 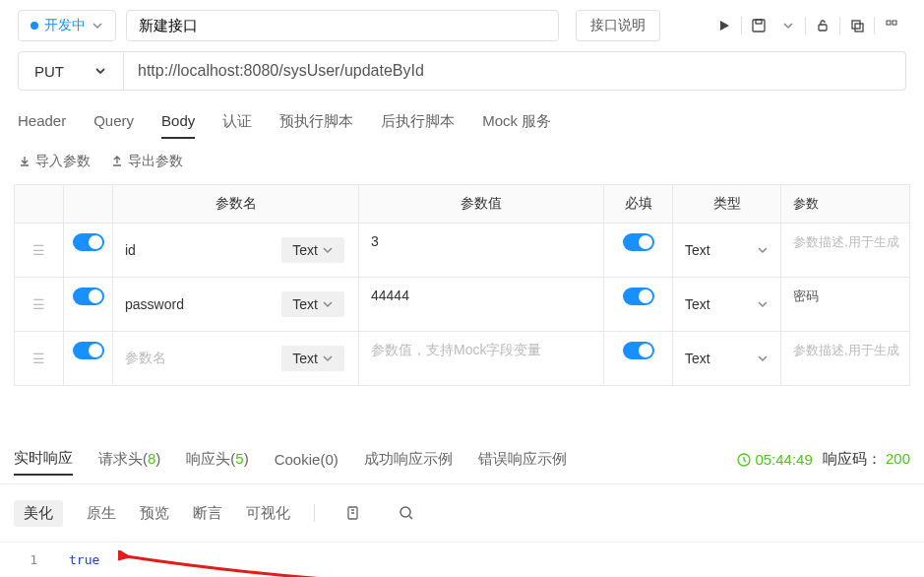 What do you see at coordinates (268, 514) in the screenshot?
I see `resp-subtab-visualize: 可视化` at bounding box center [268, 514].